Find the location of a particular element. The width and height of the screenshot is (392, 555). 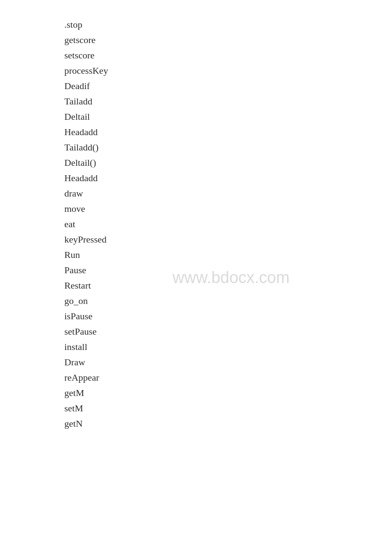

list-item: isPause is located at coordinates (228, 316).